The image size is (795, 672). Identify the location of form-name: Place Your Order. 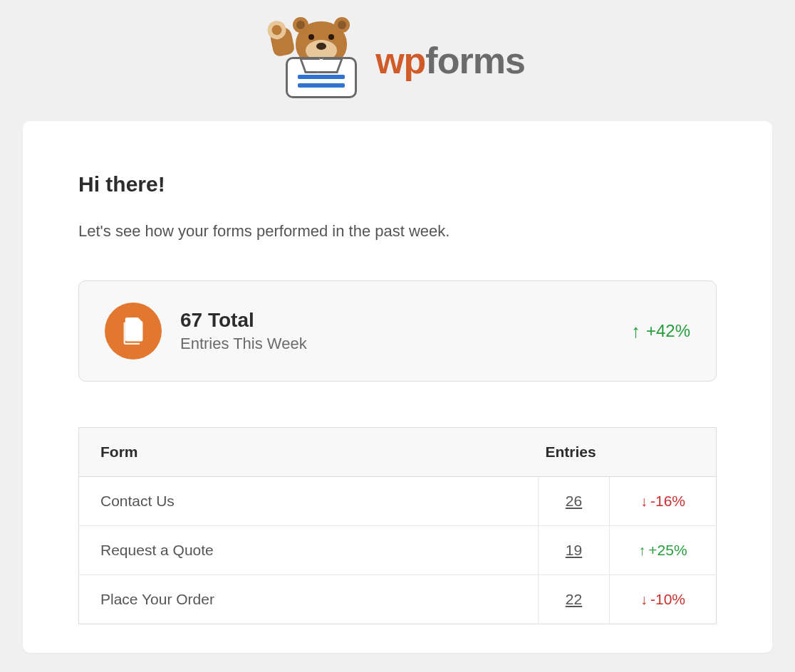
(309, 599).